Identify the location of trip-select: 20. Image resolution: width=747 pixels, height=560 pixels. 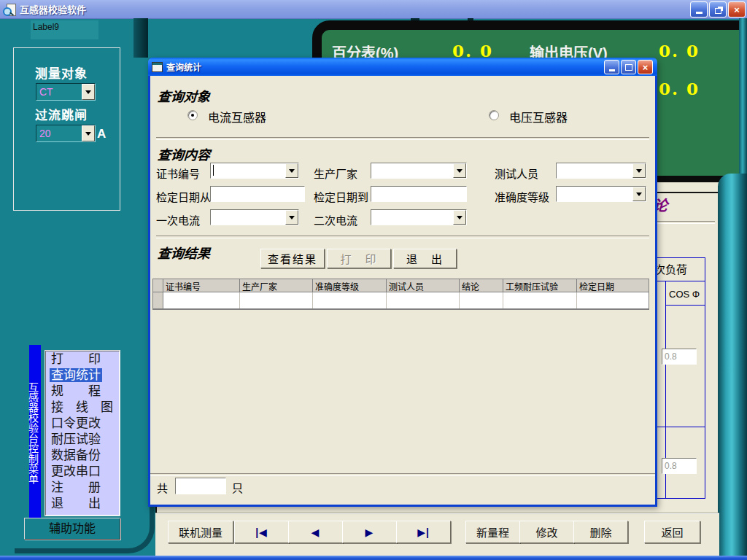
(66, 133).